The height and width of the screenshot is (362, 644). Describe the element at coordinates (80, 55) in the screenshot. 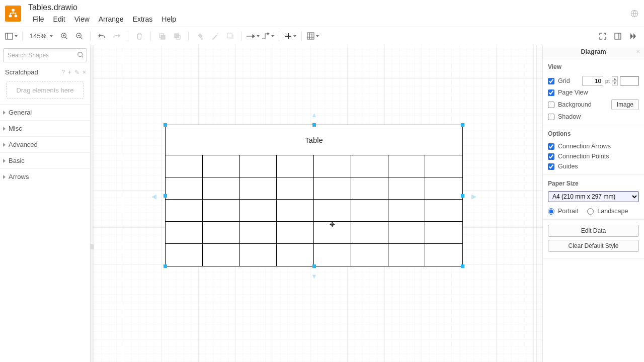

I see `search-icon` at that location.